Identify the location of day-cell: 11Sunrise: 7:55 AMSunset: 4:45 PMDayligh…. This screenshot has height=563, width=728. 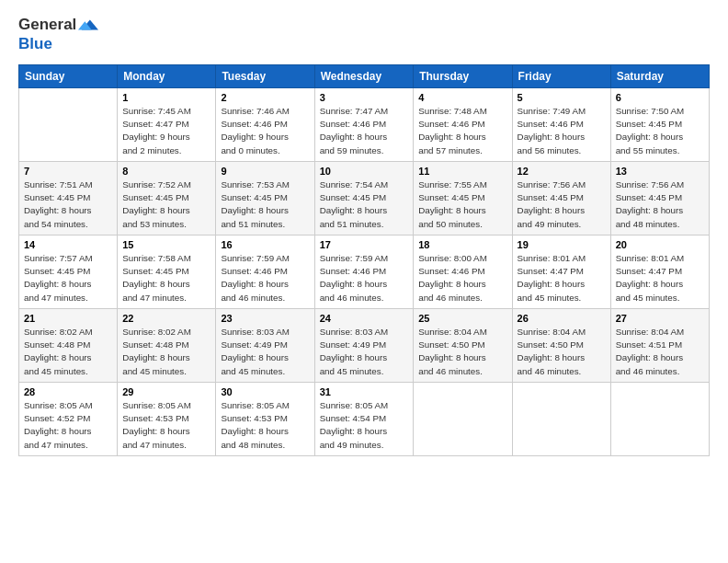
(463, 199).